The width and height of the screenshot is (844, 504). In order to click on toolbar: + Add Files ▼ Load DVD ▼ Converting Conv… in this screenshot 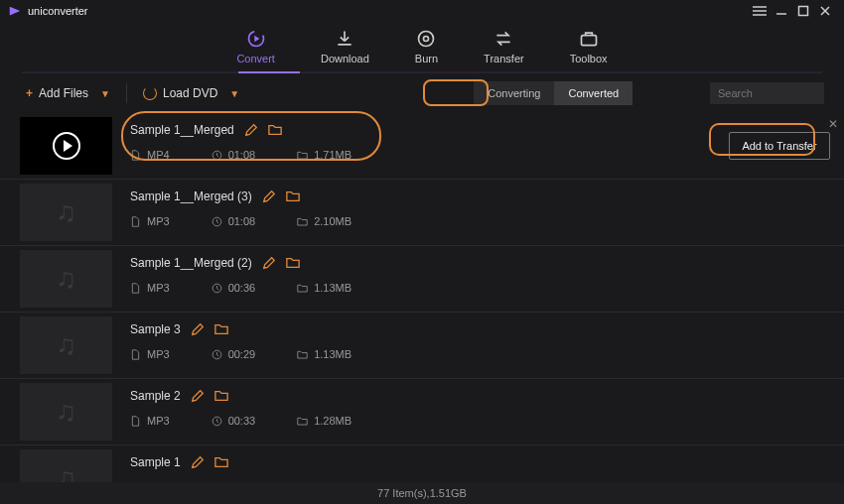, I will do `click(422, 94)`.